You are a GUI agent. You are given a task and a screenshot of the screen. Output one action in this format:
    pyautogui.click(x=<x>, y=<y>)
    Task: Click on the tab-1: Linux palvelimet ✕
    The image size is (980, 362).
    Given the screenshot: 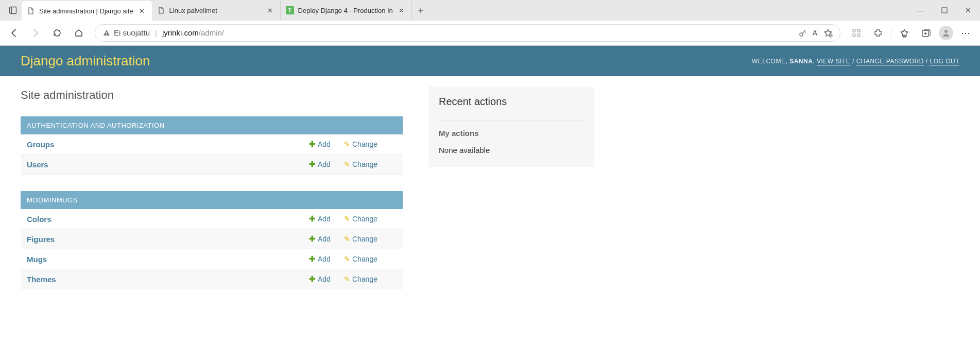 What is the action you would take?
    pyautogui.click(x=216, y=10)
    